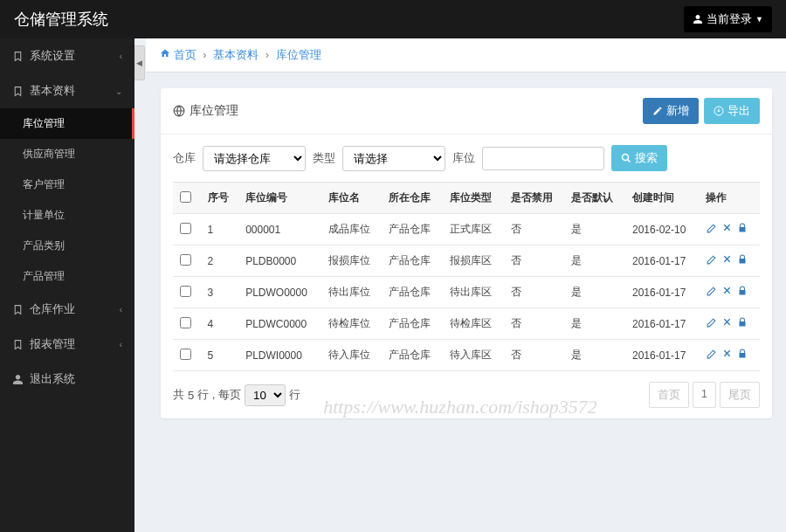 The width and height of the screenshot is (786, 532). What do you see at coordinates (67, 185) in the screenshot?
I see `sidebar-item-1-2: 客户管理` at bounding box center [67, 185].